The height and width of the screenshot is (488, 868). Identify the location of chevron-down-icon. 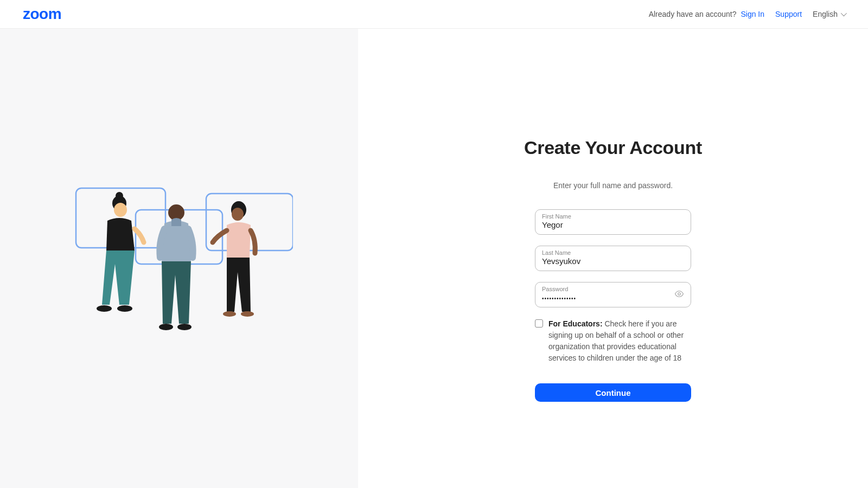
(844, 13).